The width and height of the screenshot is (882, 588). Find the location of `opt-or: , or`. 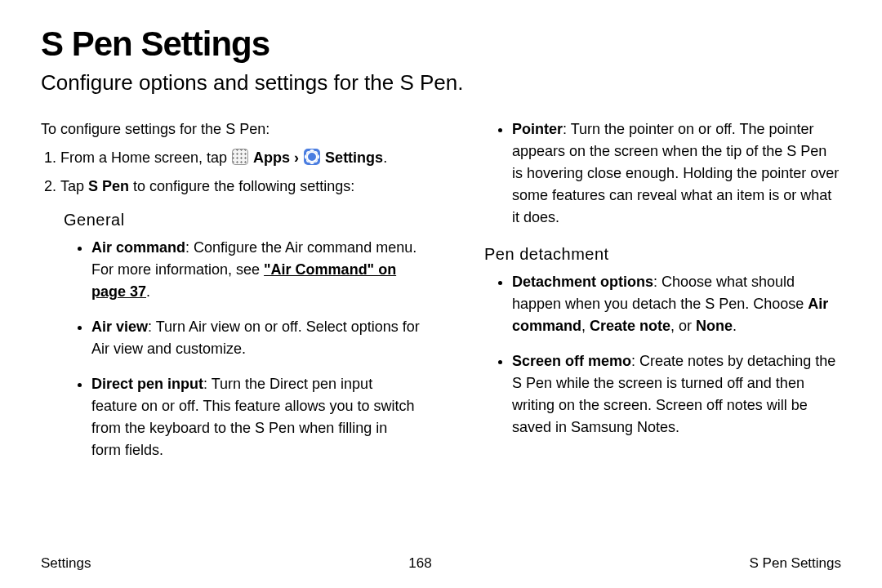

opt-or: , or is located at coordinates (683, 326).